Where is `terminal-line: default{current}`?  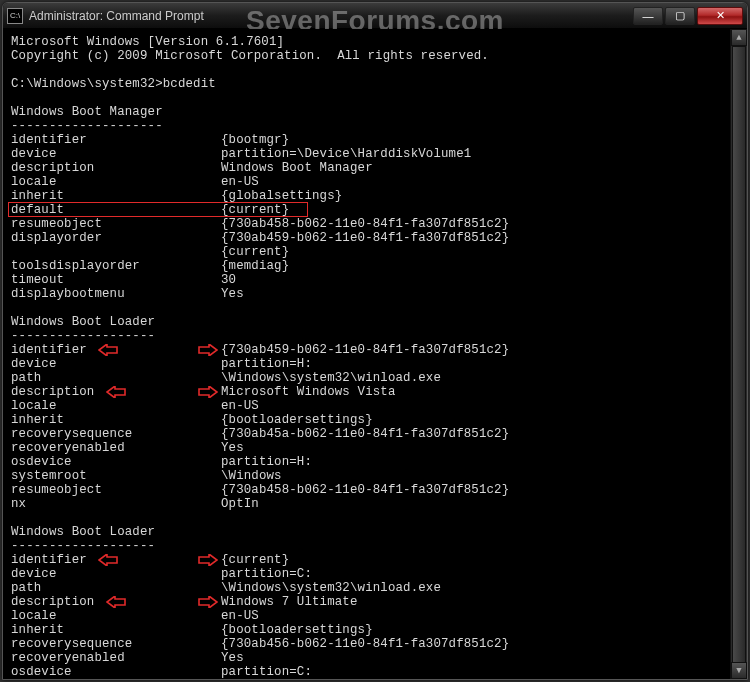 terminal-line: default{current} is located at coordinates (375, 210).